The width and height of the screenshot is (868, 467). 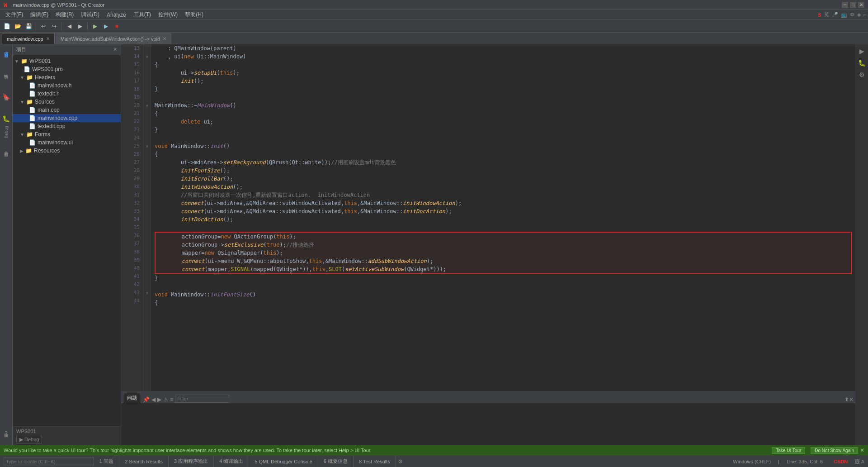 What do you see at coordinates (401, 462) in the screenshot?
I see `info-tab-settings-button: ⚙` at bounding box center [401, 462].